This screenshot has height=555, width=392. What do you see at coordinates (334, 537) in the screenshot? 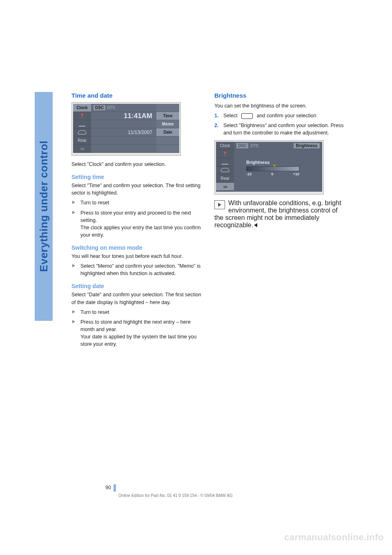
I see `watermark: carmanualsonline.info` at bounding box center [334, 537].